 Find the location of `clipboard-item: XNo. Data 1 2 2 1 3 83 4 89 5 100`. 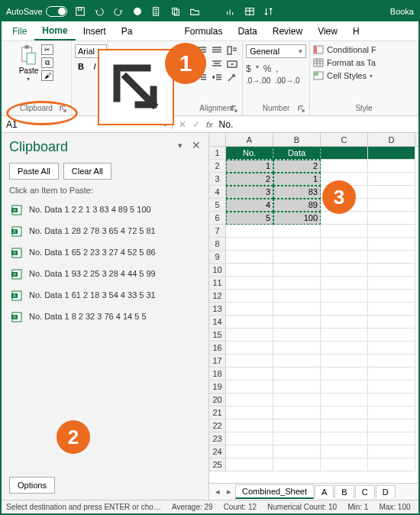

clipboard-item: XNo. Data 1 2 2 1 3 83 4 89 5 100 is located at coordinates (105, 210).